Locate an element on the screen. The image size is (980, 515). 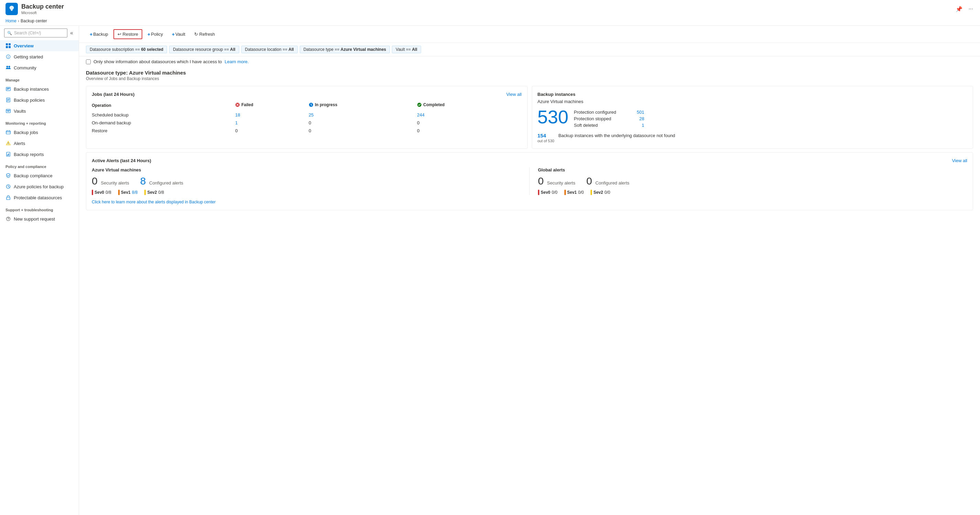
app-title-block: Backup center Microsoft is located at coordinates (43, 9).